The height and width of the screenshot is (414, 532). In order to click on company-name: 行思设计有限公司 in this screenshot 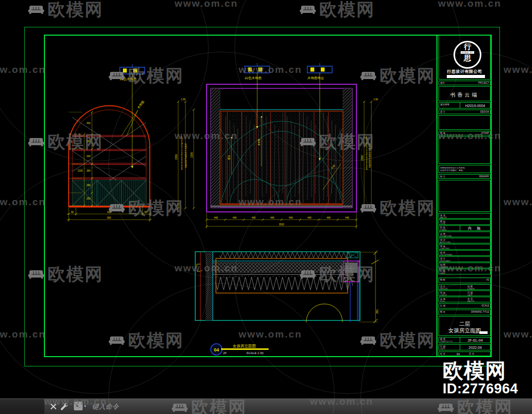, I will do `click(465, 71)`.